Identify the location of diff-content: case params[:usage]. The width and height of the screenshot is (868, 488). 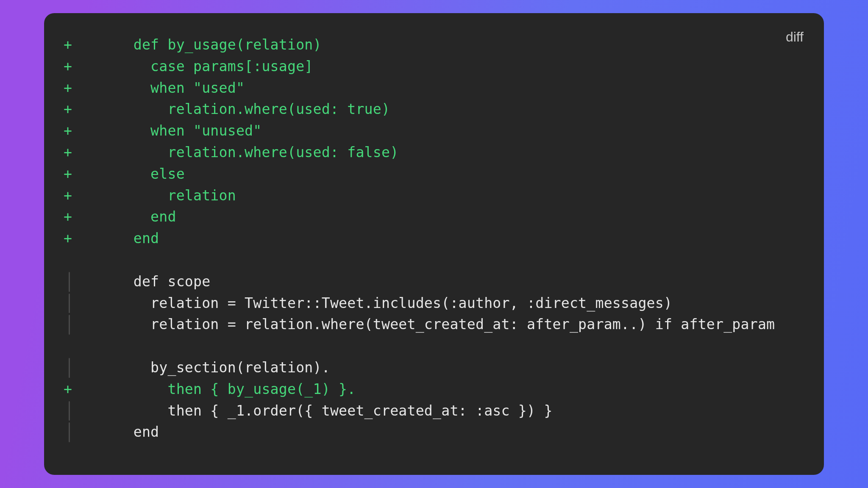
(453, 67).